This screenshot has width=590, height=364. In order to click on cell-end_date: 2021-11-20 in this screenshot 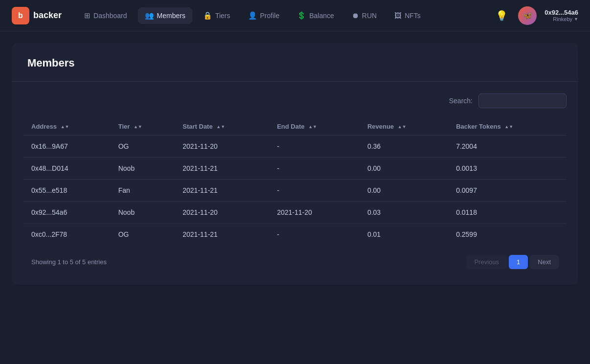, I will do `click(314, 212)`.